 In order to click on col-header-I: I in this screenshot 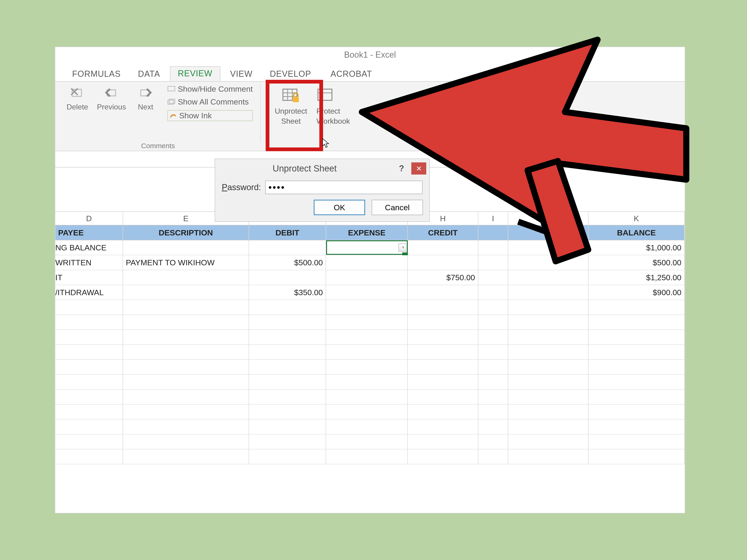, I will do `click(493, 218)`.